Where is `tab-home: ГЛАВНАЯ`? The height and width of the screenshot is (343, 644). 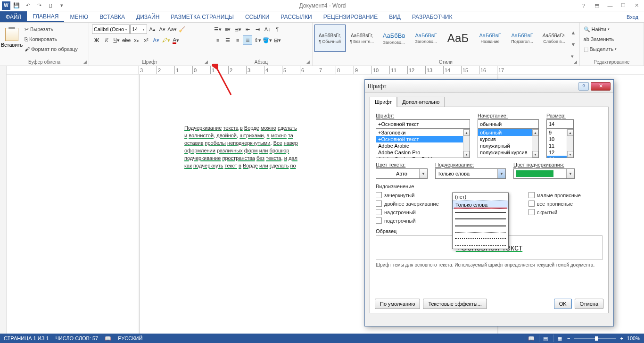 tab-home: ГЛАВНАЯ is located at coordinates (45, 17).